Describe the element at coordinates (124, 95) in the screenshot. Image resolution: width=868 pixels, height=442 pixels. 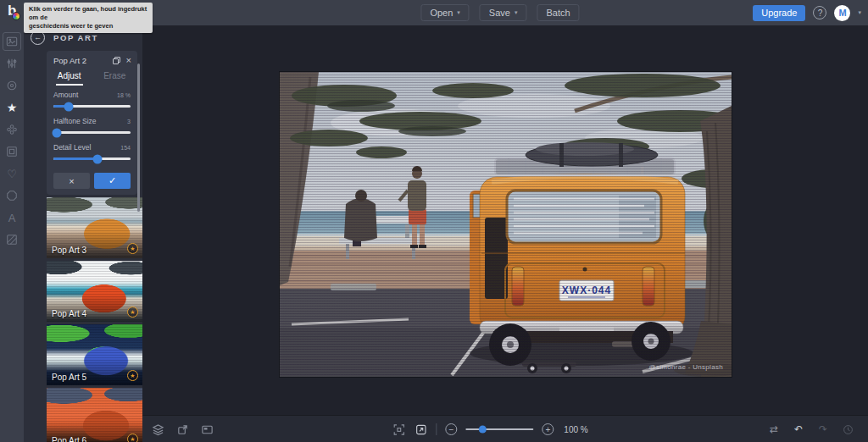
I see `amount-value: 18 %` at that location.